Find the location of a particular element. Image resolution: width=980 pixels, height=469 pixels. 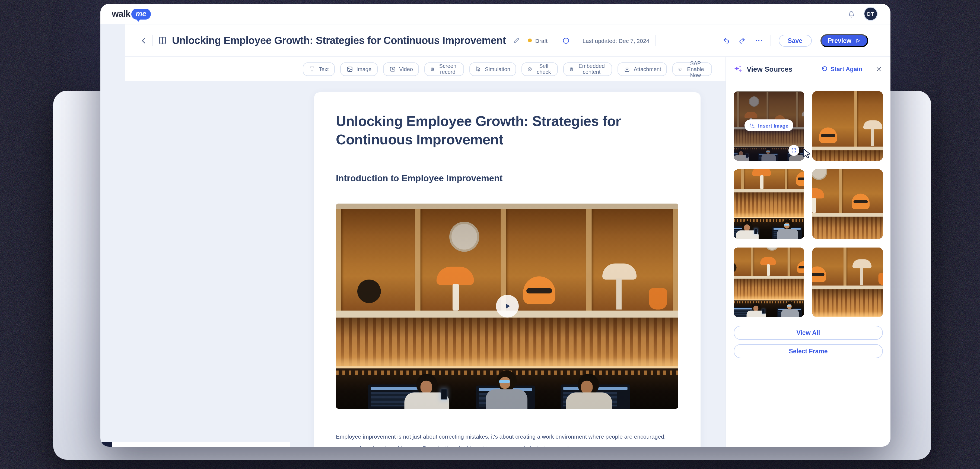

toolbar-button-text: Text is located at coordinates (319, 69).